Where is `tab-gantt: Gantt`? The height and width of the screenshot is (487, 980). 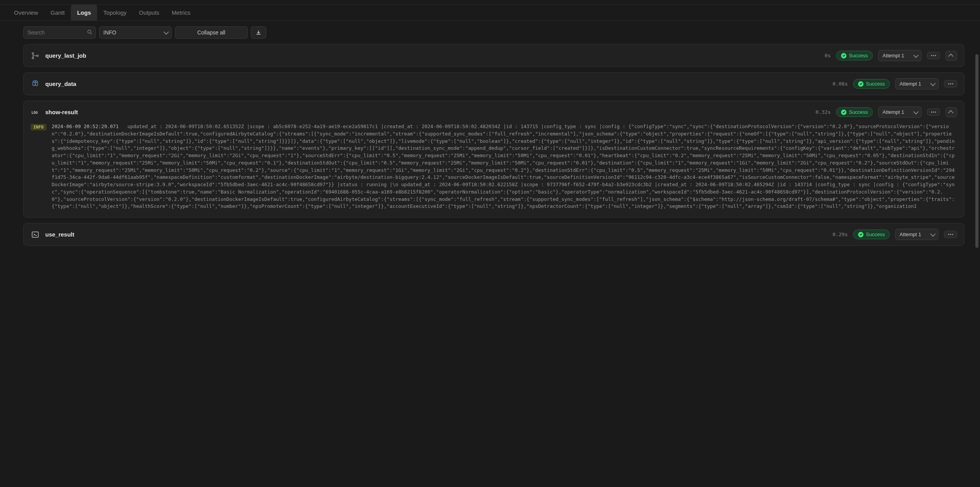
tab-gantt: Gantt is located at coordinates (58, 12).